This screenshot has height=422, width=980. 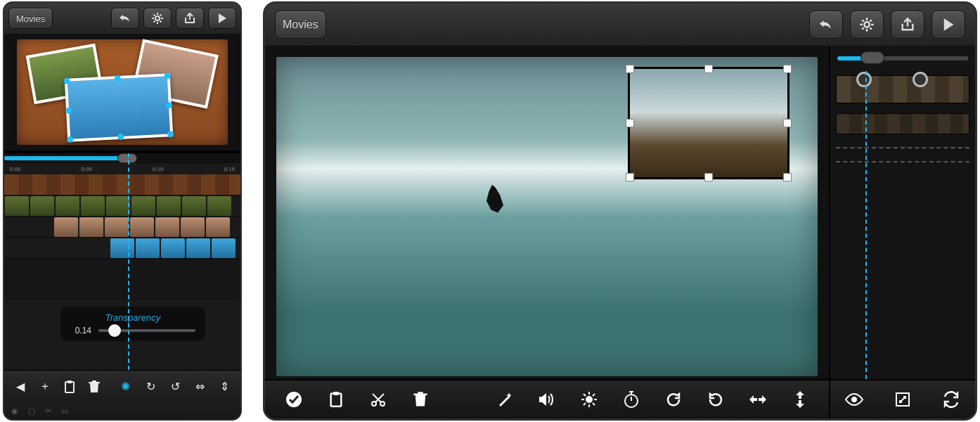 What do you see at coordinates (176, 387) in the screenshot?
I see `undo-tool: ↺` at bounding box center [176, 387].